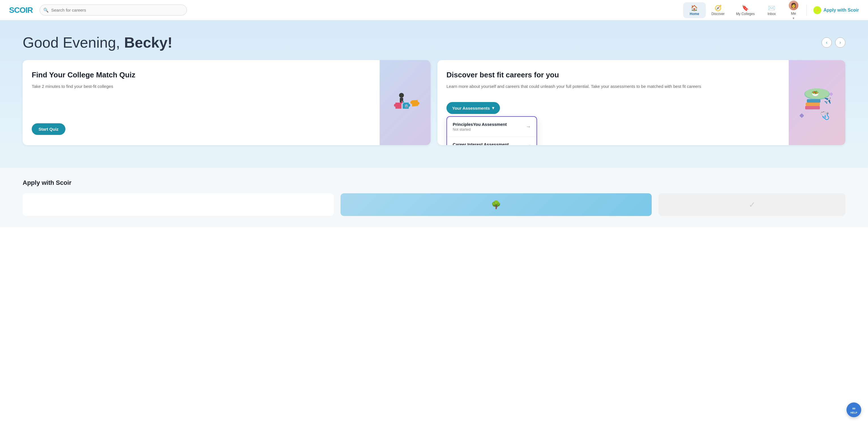 The height and width of the screenshot is (424, 868). What do you see at coordinates (21, 10) in the screenshot?
I see `logo: SCOIR` at bounding box center [21, 10].